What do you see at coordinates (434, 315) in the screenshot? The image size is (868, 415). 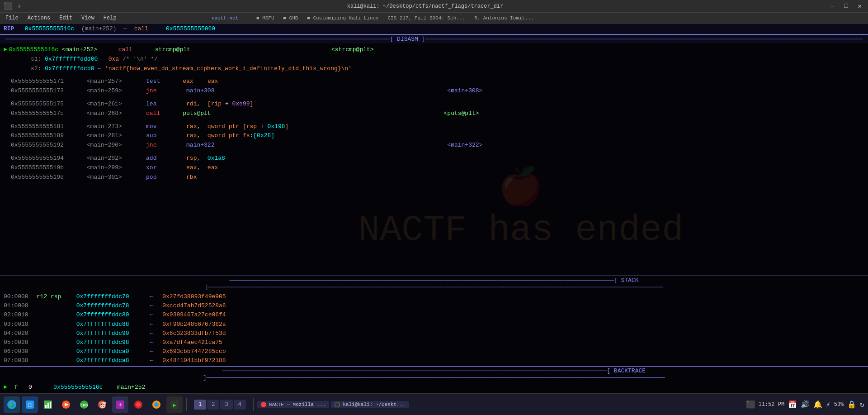 I see `stack-row-2: 02:0010 0x7fffffffddc80 ← 0x9399467a27ce…` at bounding box center [434, 315].